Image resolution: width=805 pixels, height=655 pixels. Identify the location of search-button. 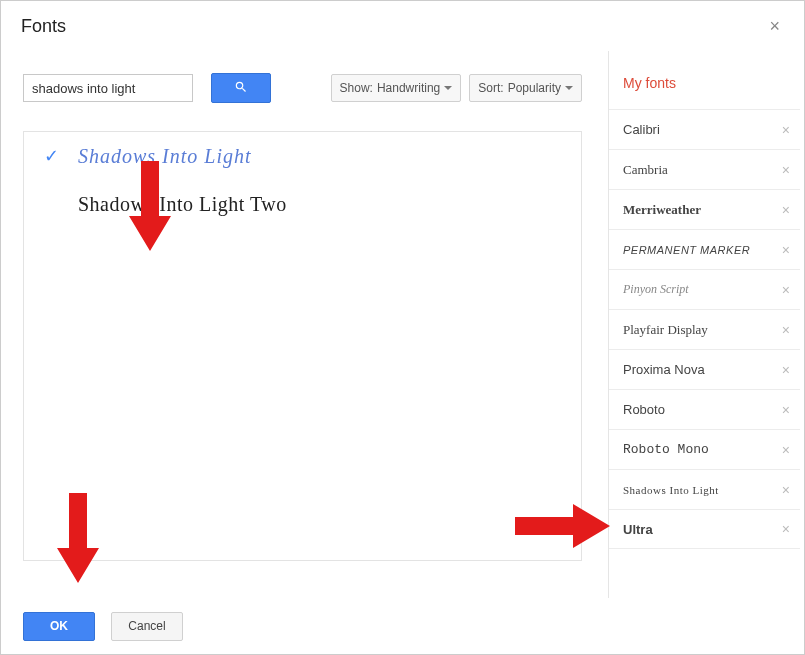
(241, 88).